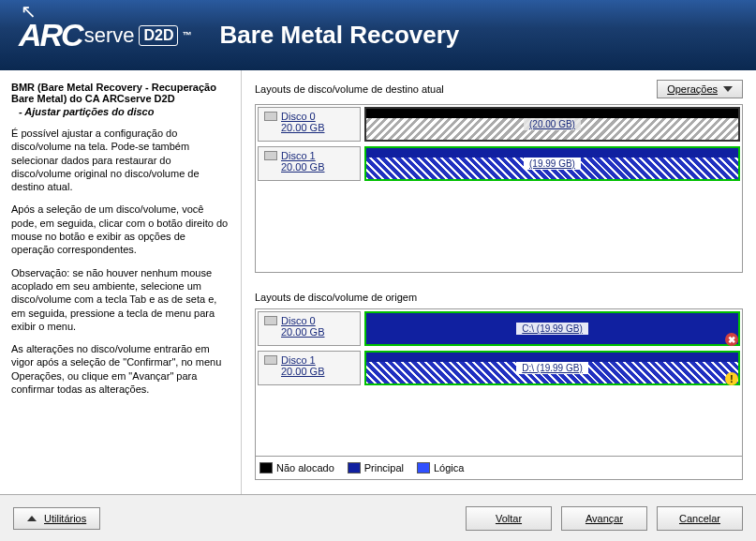 This screenshot has width=756, height=541. What do you see at coordinates (732, 379) in the screenshot?
I see `warning-icon: !` at bounding box center [732, 379].